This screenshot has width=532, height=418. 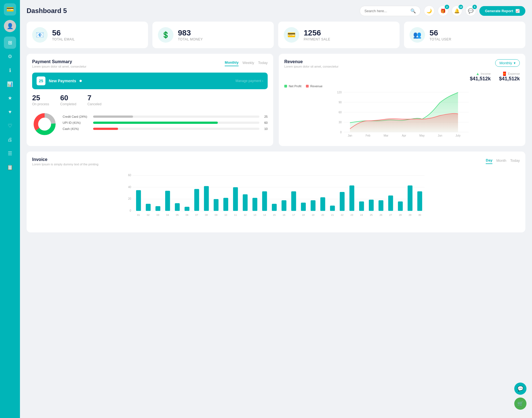 What do you see at coordinates (402, 64) in the screenshot?
I see `revenue-header: Revenue Lorem ipsum dolor sit amet, cons…` at bounding box center [402, 64].